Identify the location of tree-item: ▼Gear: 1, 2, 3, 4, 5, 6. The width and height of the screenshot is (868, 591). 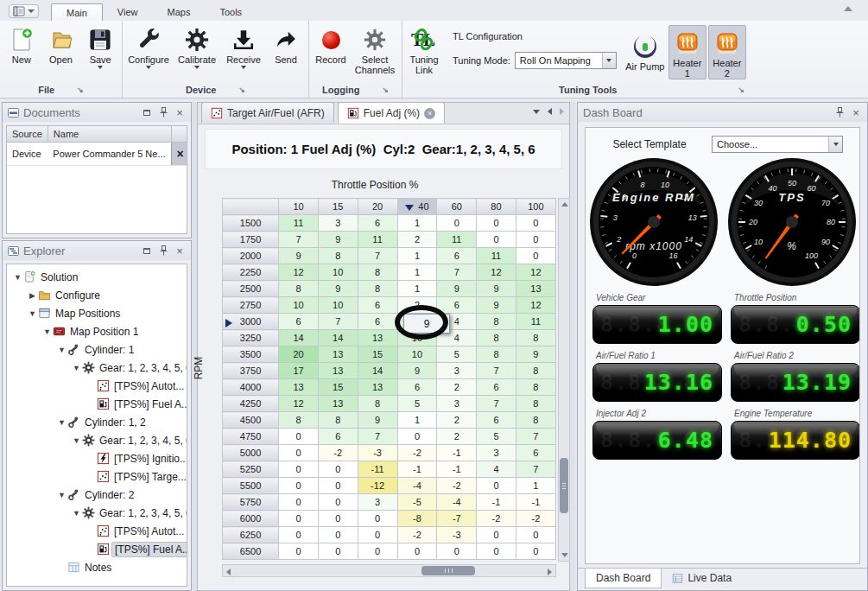
(98, 368).